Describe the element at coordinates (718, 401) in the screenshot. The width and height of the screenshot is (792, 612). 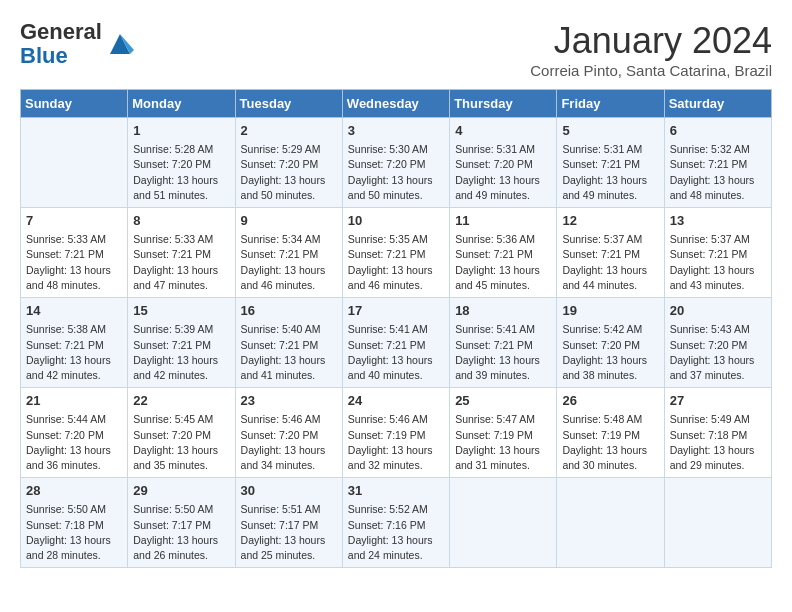
I see `day-number: 27` at that location.